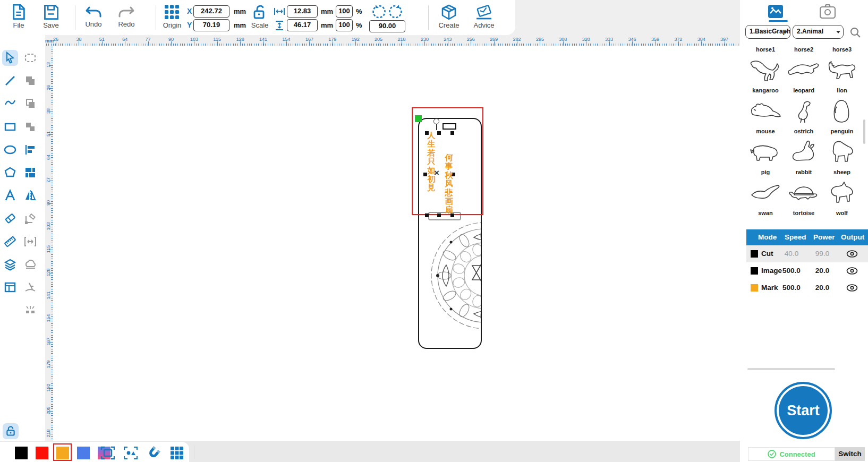 The height and width of the screenshot is (462, 868). What do you see at coordinates (154, 453) in the screenshot?
I see `magnet-tool-icon` at bounding box center [154, 453].